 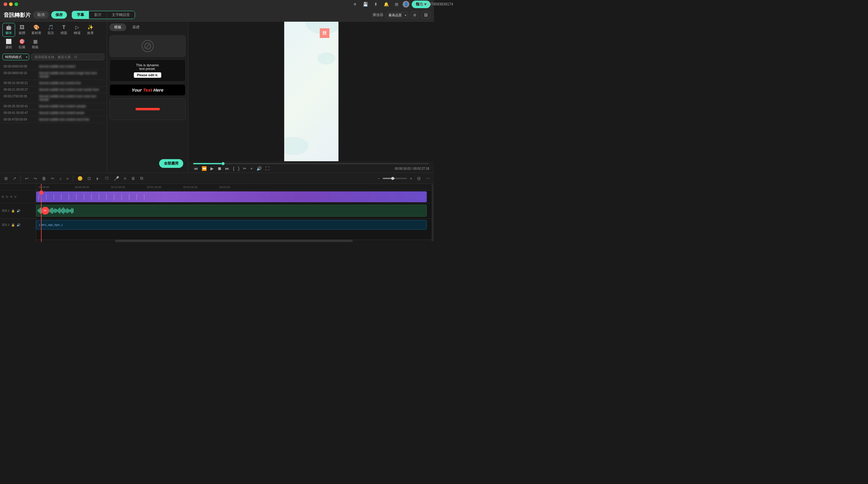 I want to click on tab-subtitle: 字幕, so click(x=81, y=15).